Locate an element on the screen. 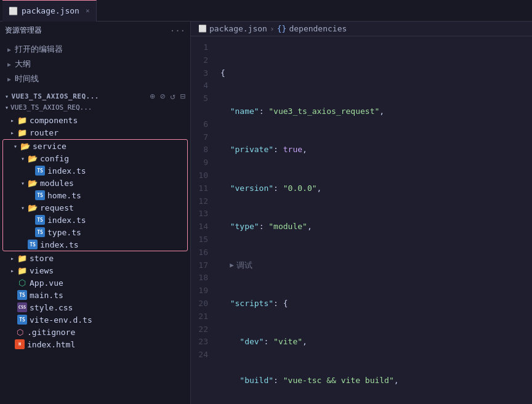 This screenshot has height=404, width=532. tree-item-modules-home: TS home.ts is located at coordinates (95, 195).